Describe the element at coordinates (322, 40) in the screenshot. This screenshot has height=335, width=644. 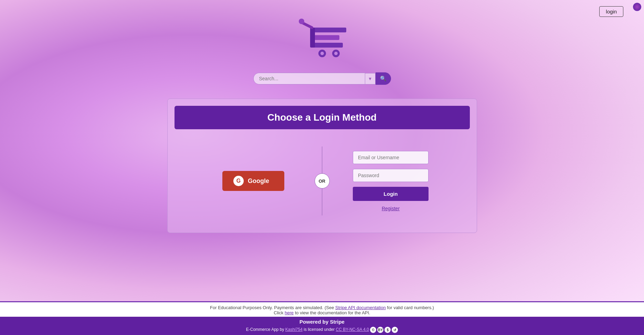
I see `logo-svg` at that location.